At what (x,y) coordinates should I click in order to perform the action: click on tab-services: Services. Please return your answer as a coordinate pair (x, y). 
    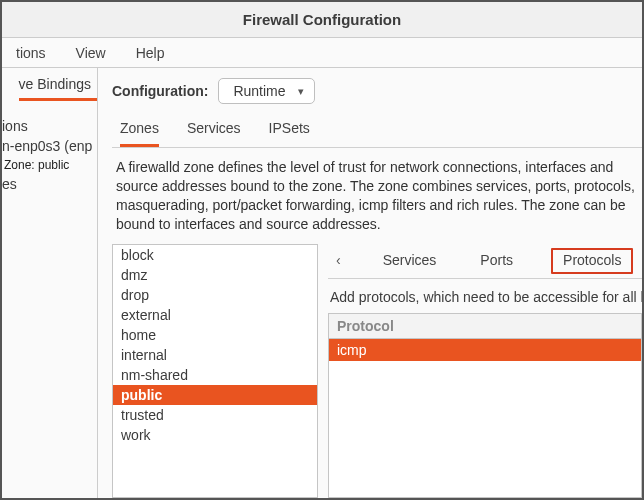
    Looking at the image, I should click on (214, 134).